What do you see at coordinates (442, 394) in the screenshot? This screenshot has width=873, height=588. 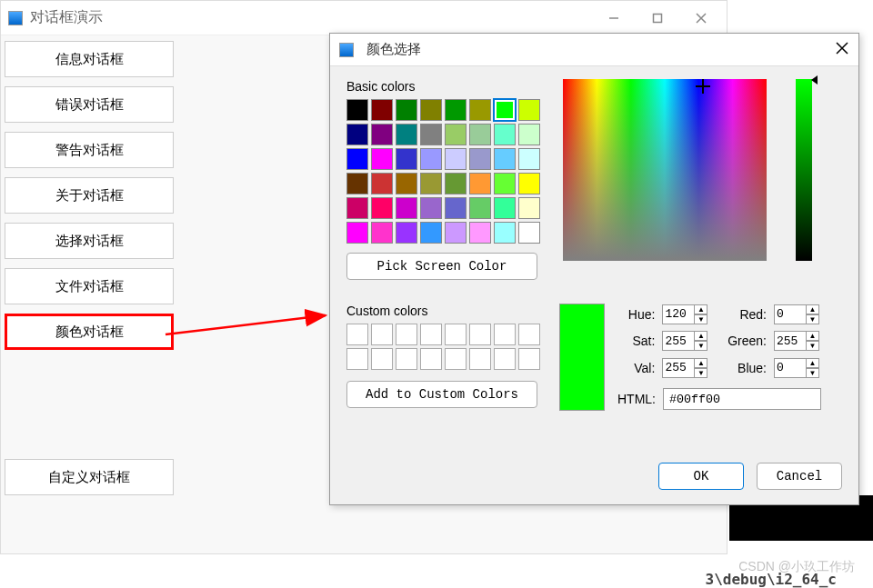 I see `add-custom-colors-button: Add to Custom Colors` at bounding box center [442, 394].